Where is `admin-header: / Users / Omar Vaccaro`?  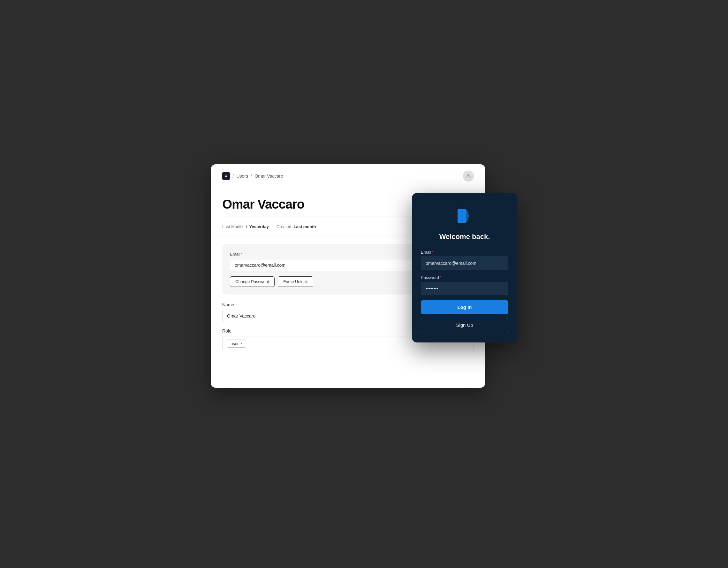 admin-header: / Users / Omar Vaccaro is located at coordinates (348, 176).